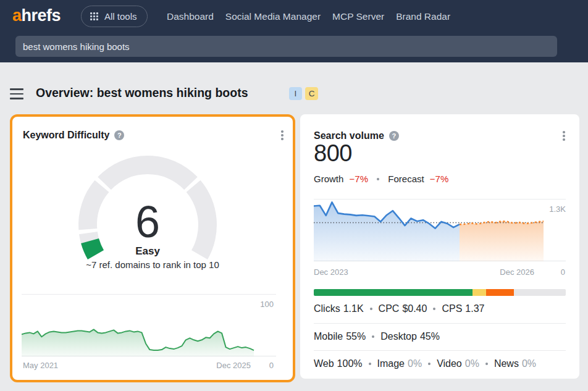  Describe the element at coordinates (66, 135) in the screenshot. I see `kd-card-title: Keyword Difficulty` at that location.